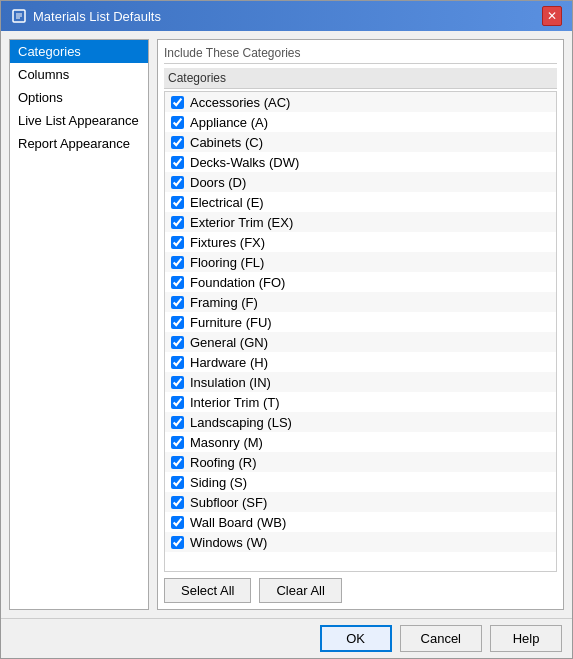 This screenshot has height=659, width=573. Describe the element at coordinates (360, 422) in the screenshot. I see `category-item: Landscaping (LS)` at that location.